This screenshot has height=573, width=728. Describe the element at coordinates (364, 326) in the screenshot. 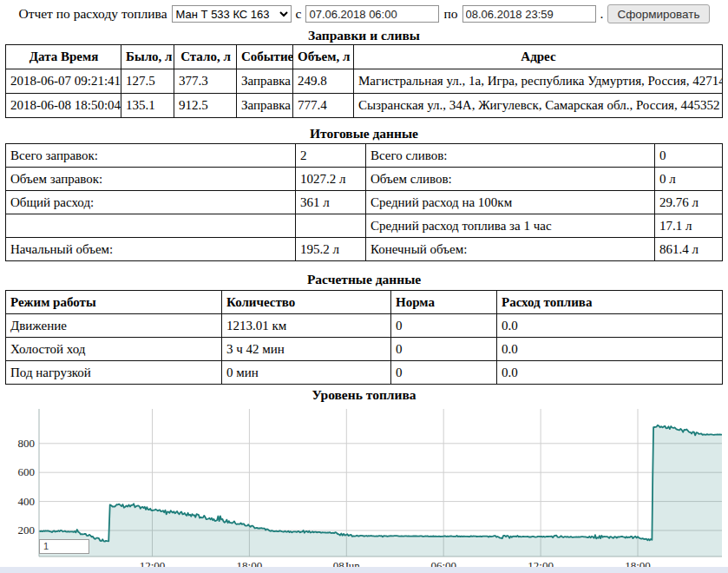

I see `table-row: Движение 1213.01 км 0 0.0` at that location.